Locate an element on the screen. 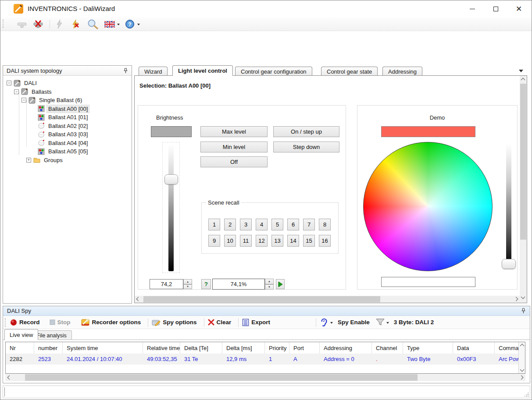 The image size is (532, 400). pin-icon is located at coordinates (125, 71).